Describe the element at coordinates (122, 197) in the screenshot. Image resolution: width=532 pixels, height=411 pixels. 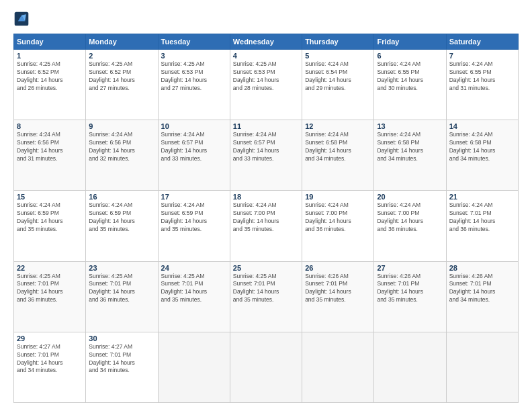
I see `day-number: 16` at that location.